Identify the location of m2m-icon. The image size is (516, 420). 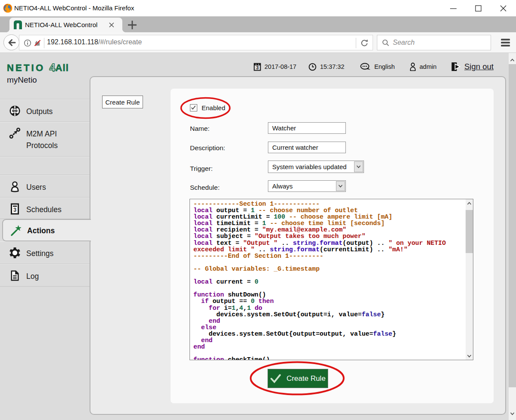
(15, 133).